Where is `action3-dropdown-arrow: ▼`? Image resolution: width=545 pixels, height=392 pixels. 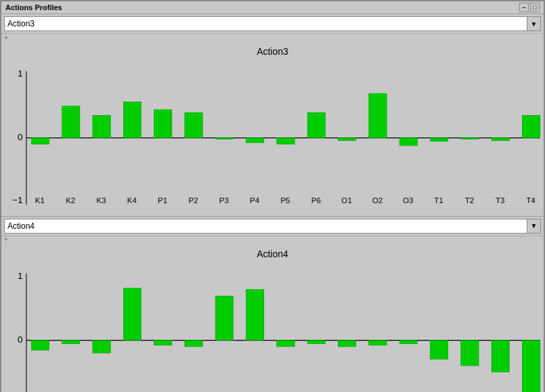
action3-dropdown-arrow: ▼ is located at coordinates (534, 24).